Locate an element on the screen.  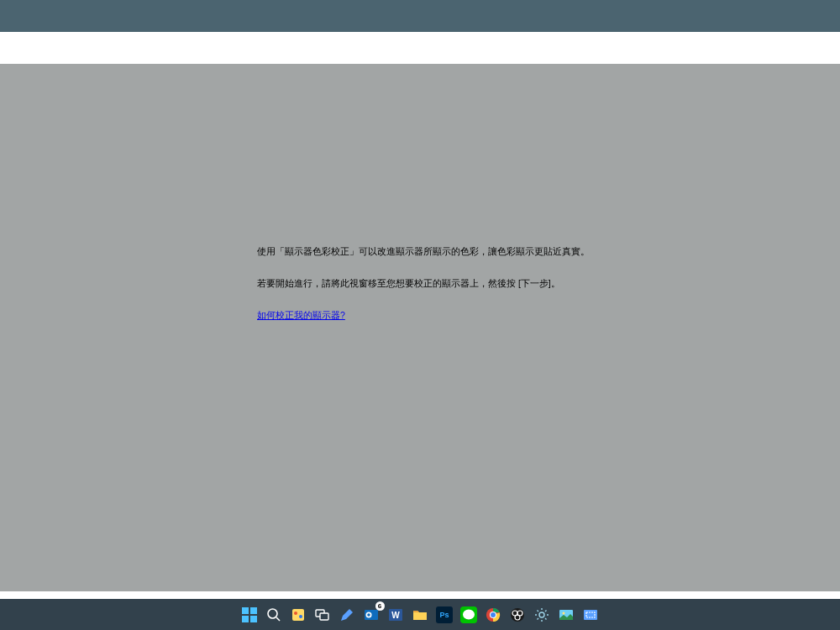
outlook-badge: 6 is located at coordinates (380, 606).